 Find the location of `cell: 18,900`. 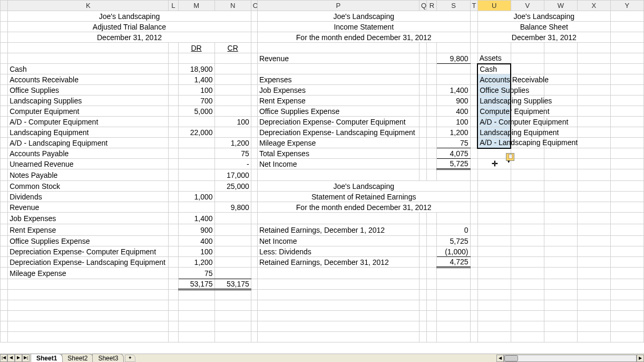

cell: 18,900 is located at coordinates (196, 69).